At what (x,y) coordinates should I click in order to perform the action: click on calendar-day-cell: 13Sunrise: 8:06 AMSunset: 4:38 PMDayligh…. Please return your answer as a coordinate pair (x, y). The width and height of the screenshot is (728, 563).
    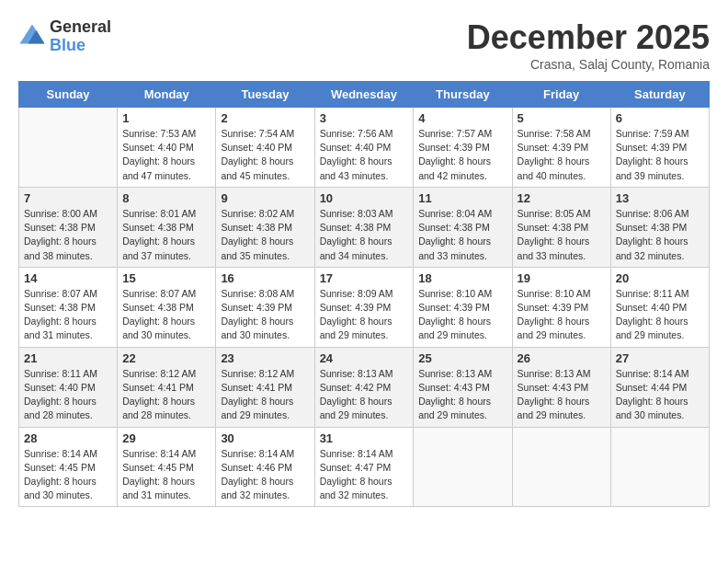
    Looking at the image, I should click on (660, 226).